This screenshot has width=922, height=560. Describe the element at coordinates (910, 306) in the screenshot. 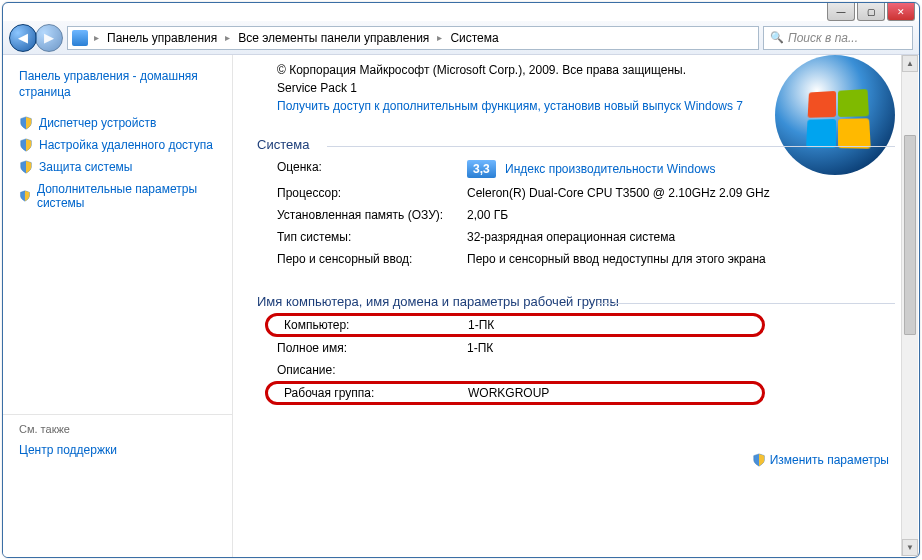

I see `vertical-scrollbar: ▲ ▼` at that location.